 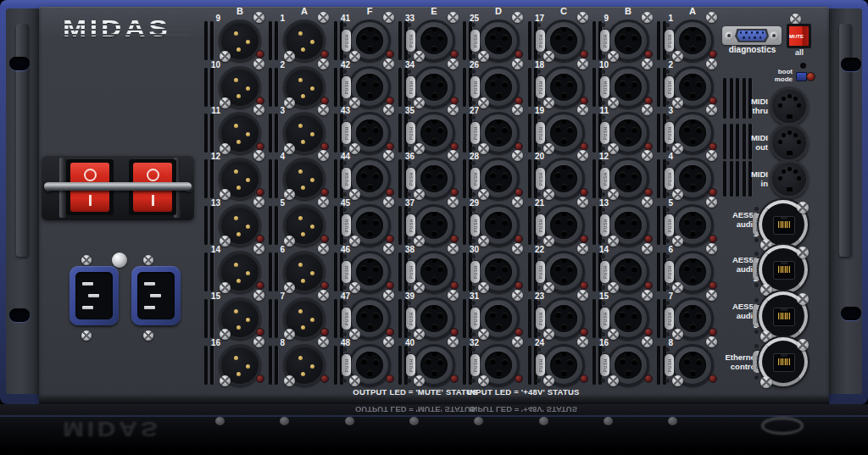 What do you see at coordinates (533, 203) in the screenshot?
I see `xlr-number-label: 21` at bounding box center [533, 203].